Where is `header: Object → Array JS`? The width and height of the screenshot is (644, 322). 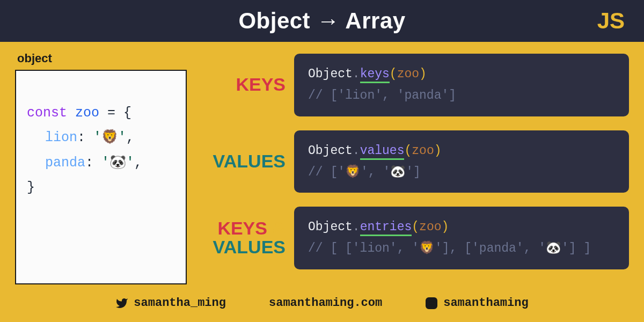
header: Object → Array JS is located at coordinates (322, 21).